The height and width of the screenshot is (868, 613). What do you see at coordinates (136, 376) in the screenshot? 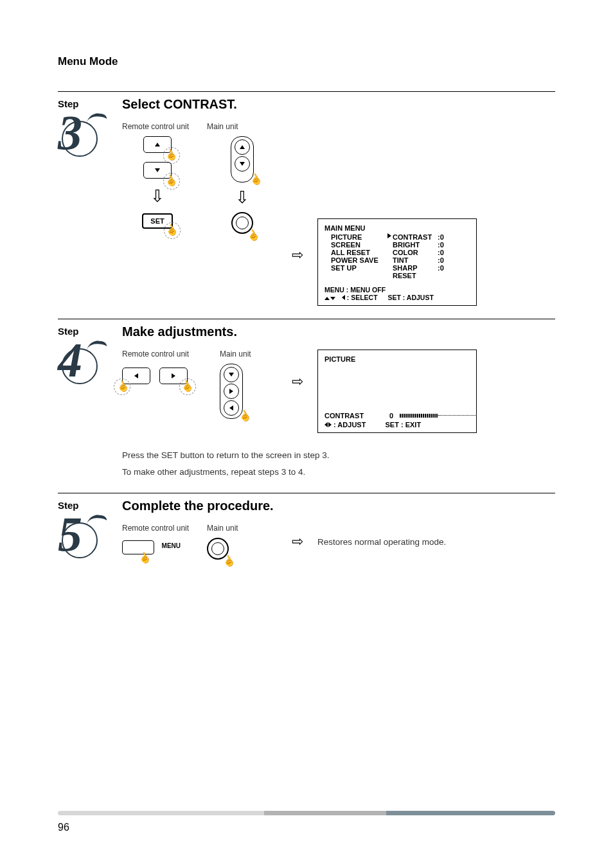
I see `remote-left-button: ☝` at bounding box center [136, 376].